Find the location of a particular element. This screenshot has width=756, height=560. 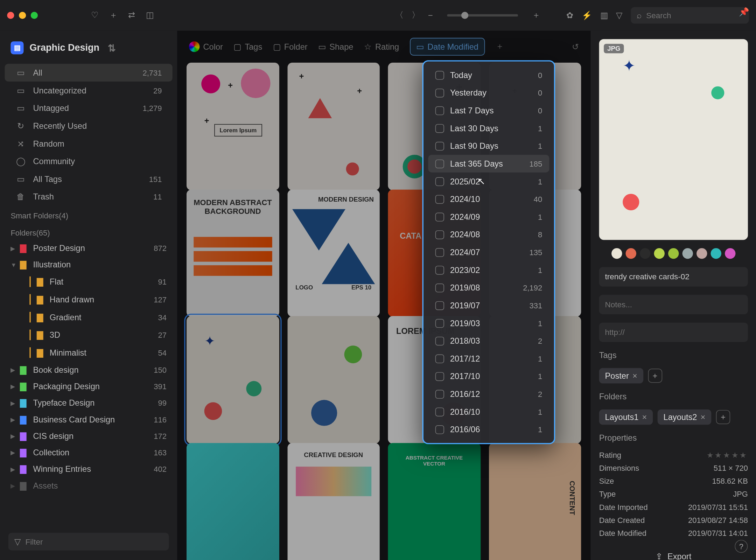

sidebar-nav-untagged: ▭Untagged1,279 is located at coordinates (89, 108).